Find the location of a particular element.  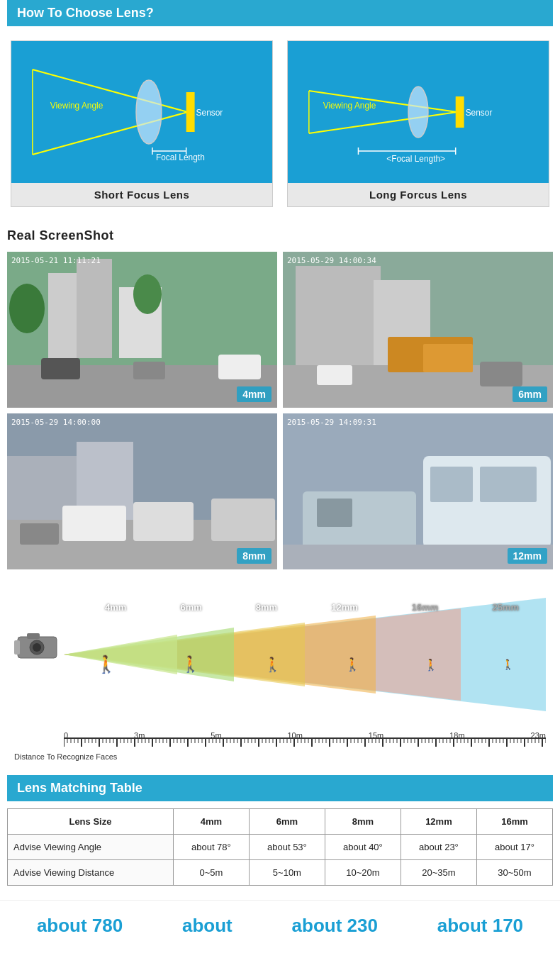

badge-6mm: 6mm is located at coordinates (530, 394).